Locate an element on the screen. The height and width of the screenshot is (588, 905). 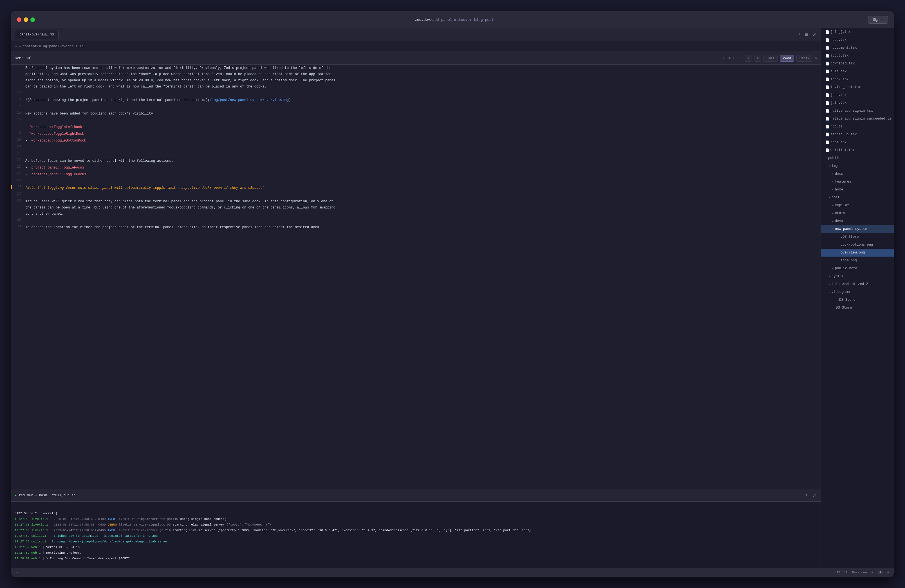
sidebar-item-label: download.tsx is located at coordinates (843, 63).